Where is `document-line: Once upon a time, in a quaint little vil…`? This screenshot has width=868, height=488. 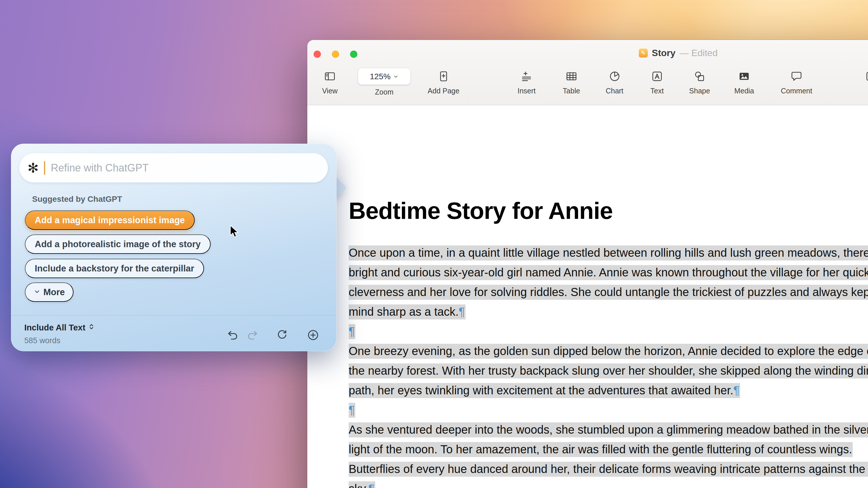 document-line: Once upon a time, in a quaint little vil… is located at coordinates (609, 253).